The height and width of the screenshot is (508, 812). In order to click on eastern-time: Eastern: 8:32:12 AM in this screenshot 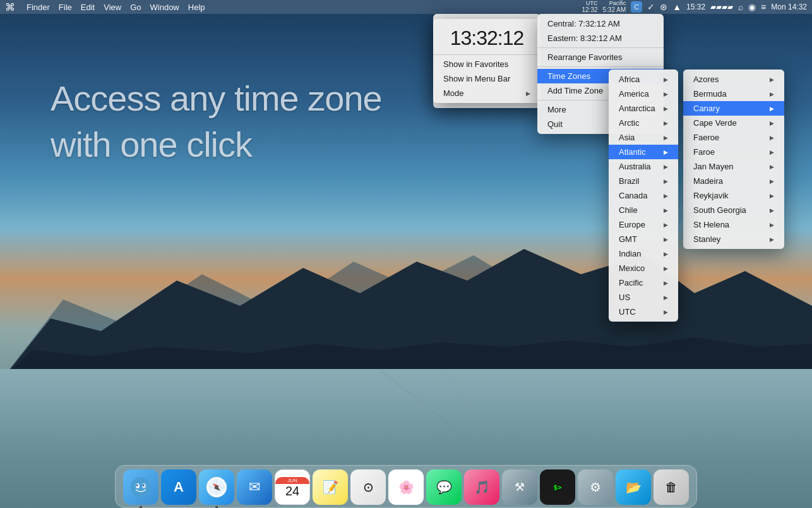, I will do `click(600, 38)`.